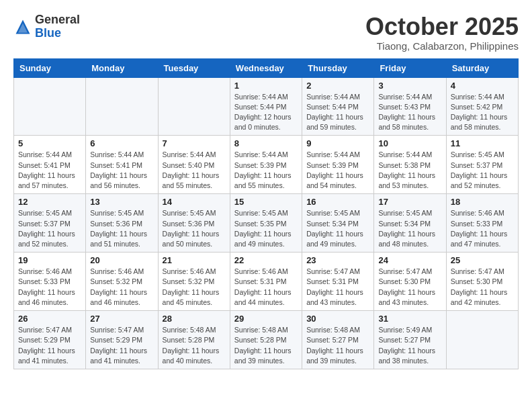 The width and height of the screenshot is (532, 411). What do you see at coordinates (23, 27) in the screenshot?
I see `logo-icon` at bounding box center [23, 27].